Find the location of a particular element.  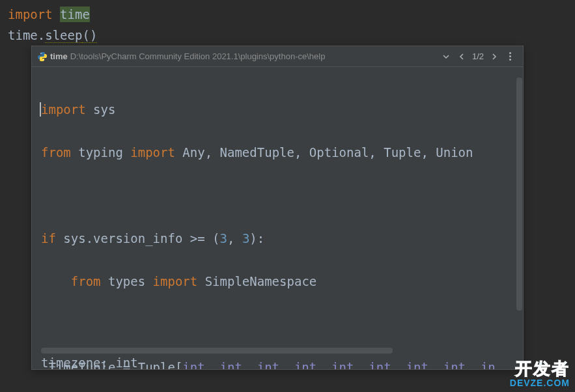

watermark-english: DEVZE.COM is located at coordinates (540, 383).